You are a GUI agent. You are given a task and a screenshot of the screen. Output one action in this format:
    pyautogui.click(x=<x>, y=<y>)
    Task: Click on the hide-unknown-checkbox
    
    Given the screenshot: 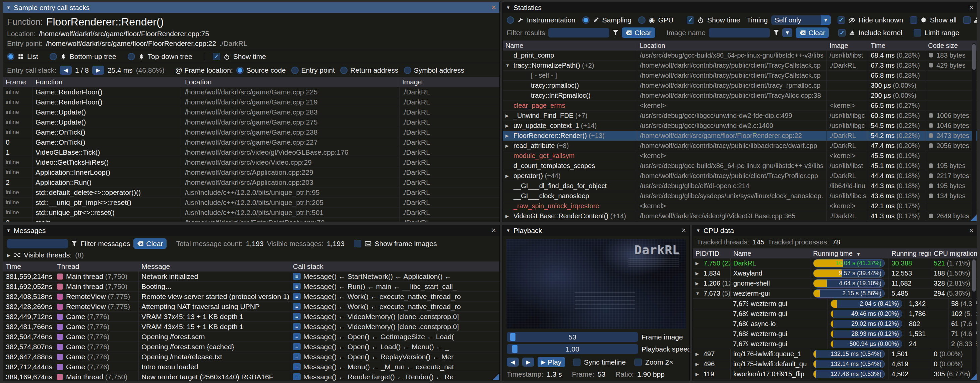 What is the action you would take?
    pyautogui.click(x=842, y=20)
    